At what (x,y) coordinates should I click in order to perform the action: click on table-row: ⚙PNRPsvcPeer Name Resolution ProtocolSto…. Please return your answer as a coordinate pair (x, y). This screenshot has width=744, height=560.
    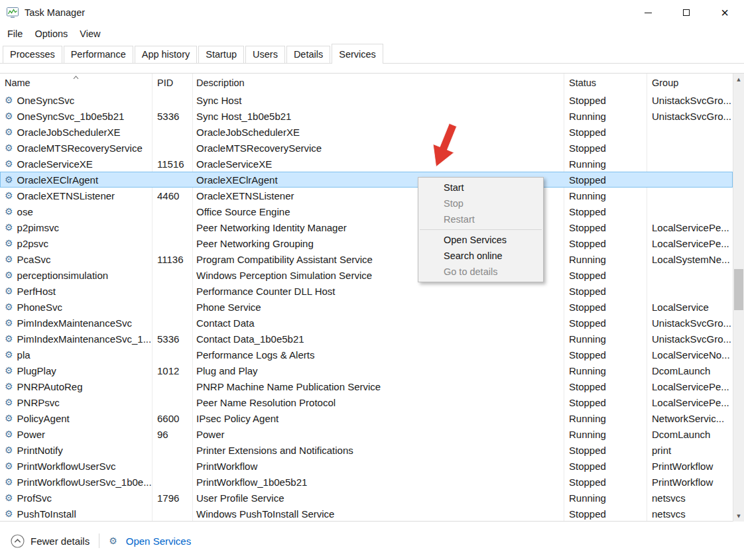
    Looking at the image, I should click on (366, 402).